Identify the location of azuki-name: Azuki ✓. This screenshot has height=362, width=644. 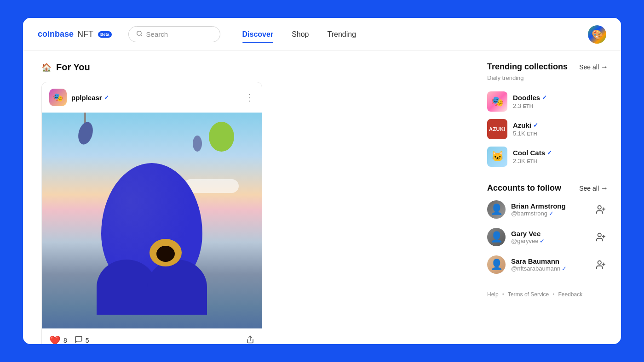
(560, 125).